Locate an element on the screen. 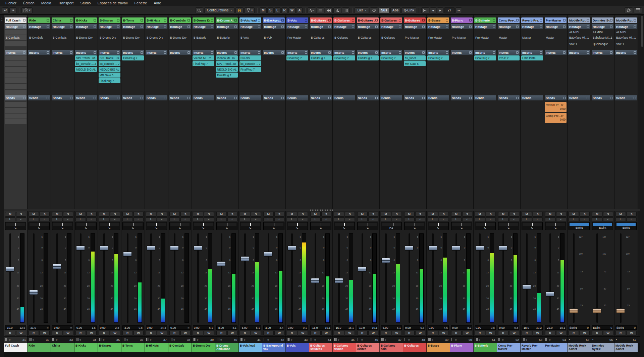 The height and width of the screenshot is (357, 644). channel-header-b-batterie-51: B-Batterie is located at coordinates (485, 20).